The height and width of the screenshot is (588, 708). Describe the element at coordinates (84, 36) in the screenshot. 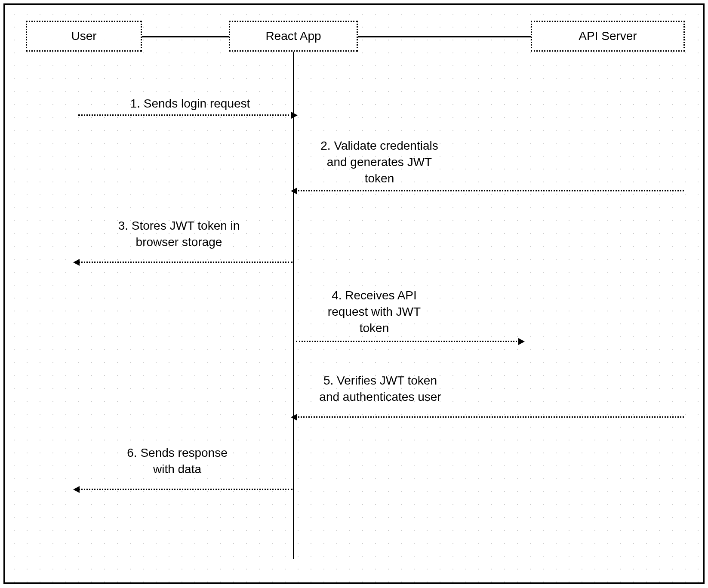

I see `entity-user: User` at that location.